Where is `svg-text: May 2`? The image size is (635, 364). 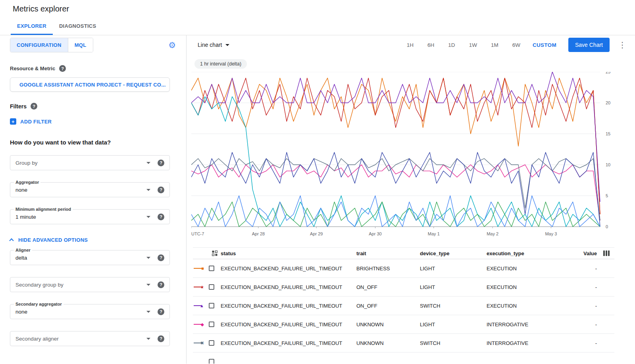 svg-text: May 2 is located at coordinates (493, 234).